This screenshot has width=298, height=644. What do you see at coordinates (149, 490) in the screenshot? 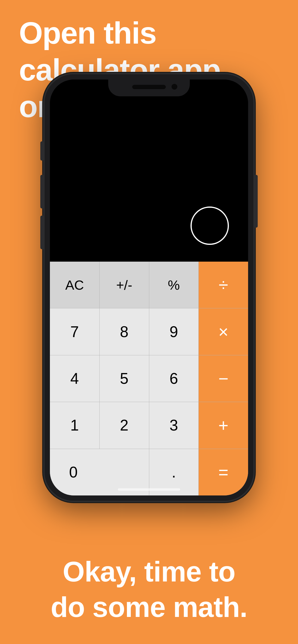
I see `home-indicator` at bounding box center [149, 490].